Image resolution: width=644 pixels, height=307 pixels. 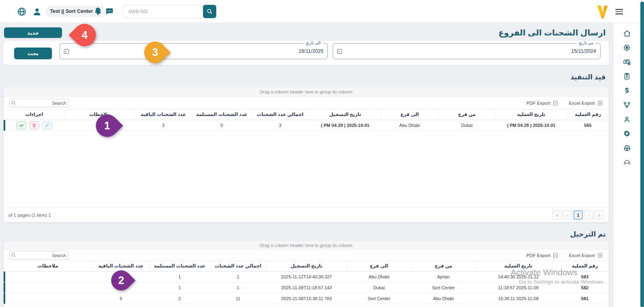 I want to click on remaining-cell: 3, so click(x=164, y=125).